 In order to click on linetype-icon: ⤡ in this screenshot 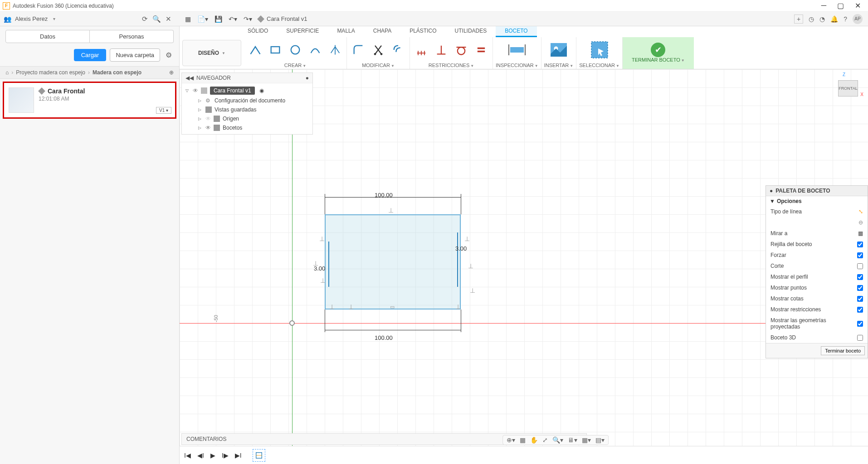, I will do `click(861, 212)`.